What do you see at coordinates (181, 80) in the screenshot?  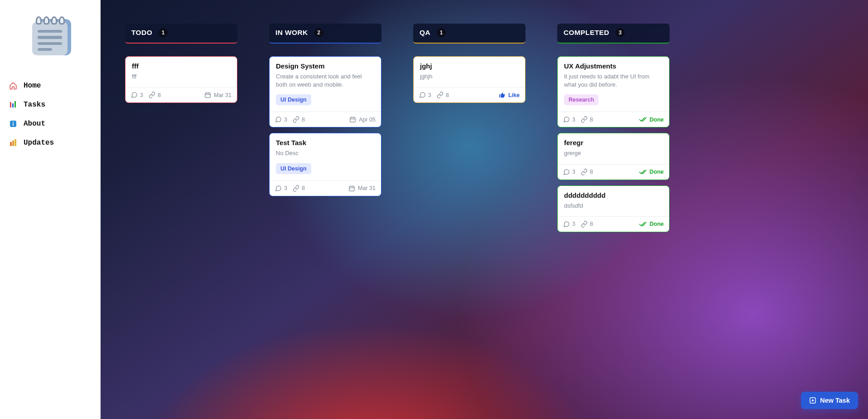 I see `task-card: ffffff38Mar 31` at bounding box center [181, 80].